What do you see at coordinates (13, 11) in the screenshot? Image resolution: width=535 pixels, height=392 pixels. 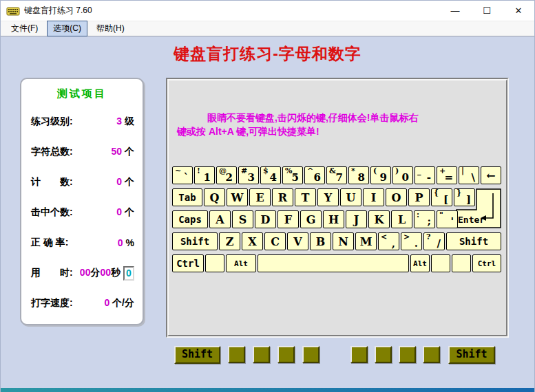 I see `keyboard-app-icon` at bounding box center [13, 11].